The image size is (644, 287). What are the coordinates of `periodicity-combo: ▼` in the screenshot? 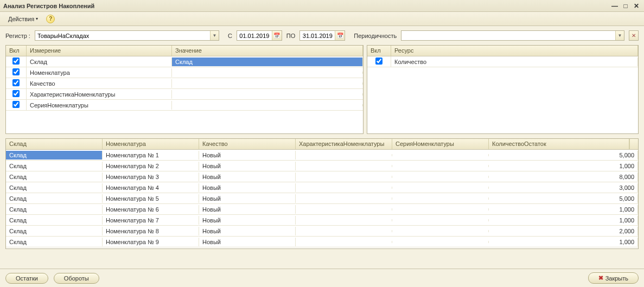 It's located at (513, 36).